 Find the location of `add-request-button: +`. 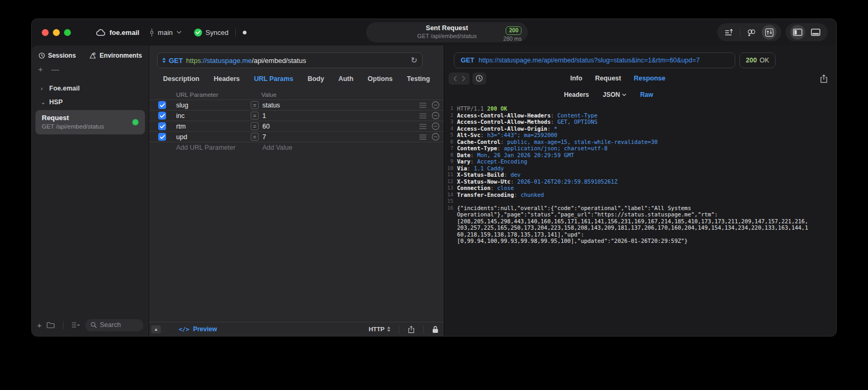

add-request-button: + is located at coordinates (39, 325).